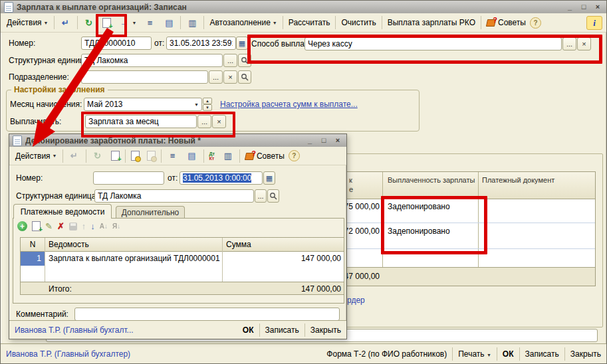 The width and height of the screenshot is (607, 364). What do you see at coordinates (145, 77) in the screenshot?
I see `department-field` at bounding box center [145, 77].